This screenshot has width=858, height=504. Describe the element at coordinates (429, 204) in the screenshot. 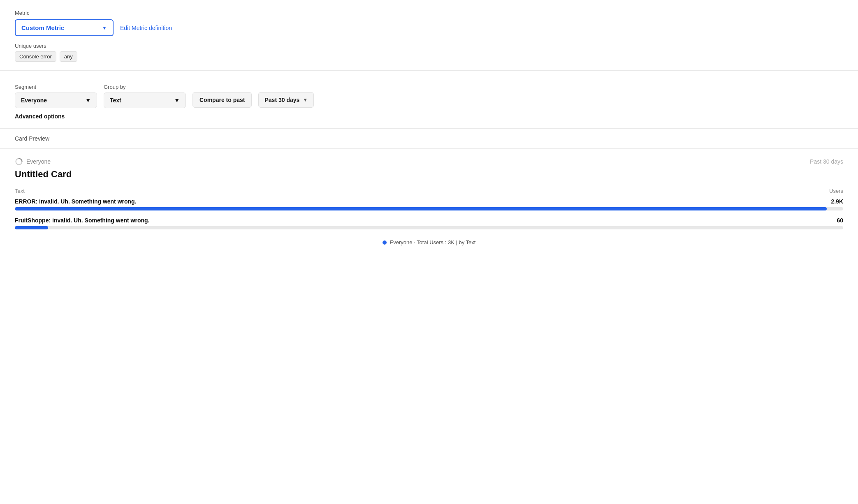

I see `data-item-0: ERROR: invalid. Uh. Something went wrong…` at that location.